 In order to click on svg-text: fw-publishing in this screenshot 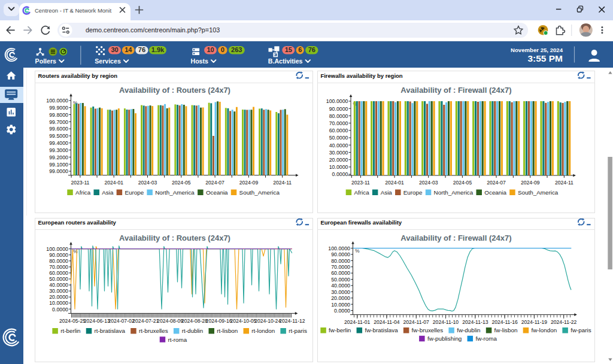, I will do `click(444, 339)`.